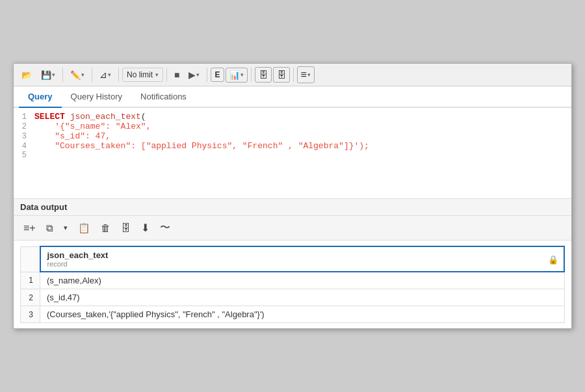 The image size is (585, 392). What do you see at coordinates (66, 228) in the screenshot?
I see `copy-dropdown-button: ▾` at bounding box center [66, 228].